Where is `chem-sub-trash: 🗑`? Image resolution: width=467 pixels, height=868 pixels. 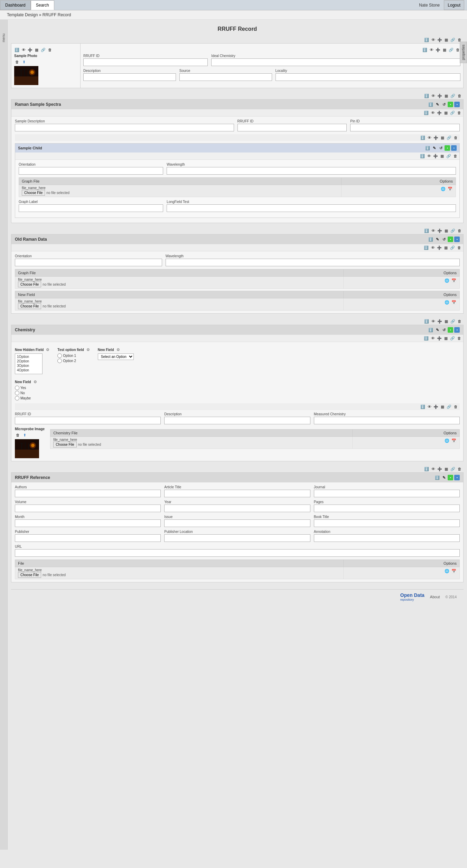
chem-sub-trash: 🗑 is located at coordinates (459, 338).